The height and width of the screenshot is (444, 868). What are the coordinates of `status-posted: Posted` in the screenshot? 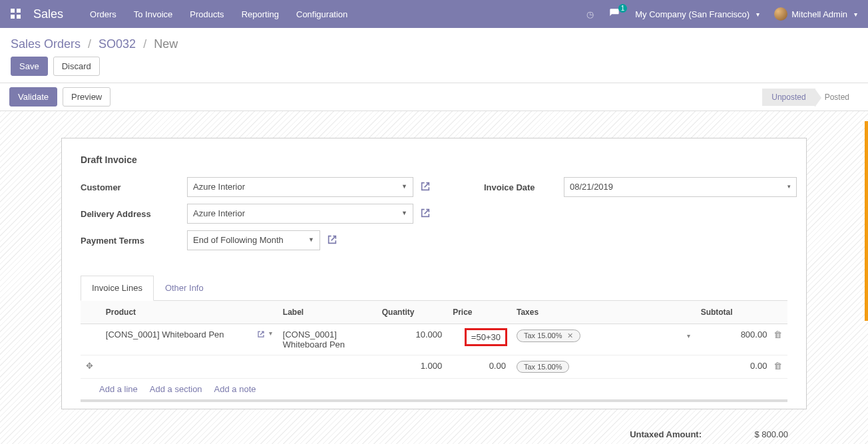 It's located at (837, 97).